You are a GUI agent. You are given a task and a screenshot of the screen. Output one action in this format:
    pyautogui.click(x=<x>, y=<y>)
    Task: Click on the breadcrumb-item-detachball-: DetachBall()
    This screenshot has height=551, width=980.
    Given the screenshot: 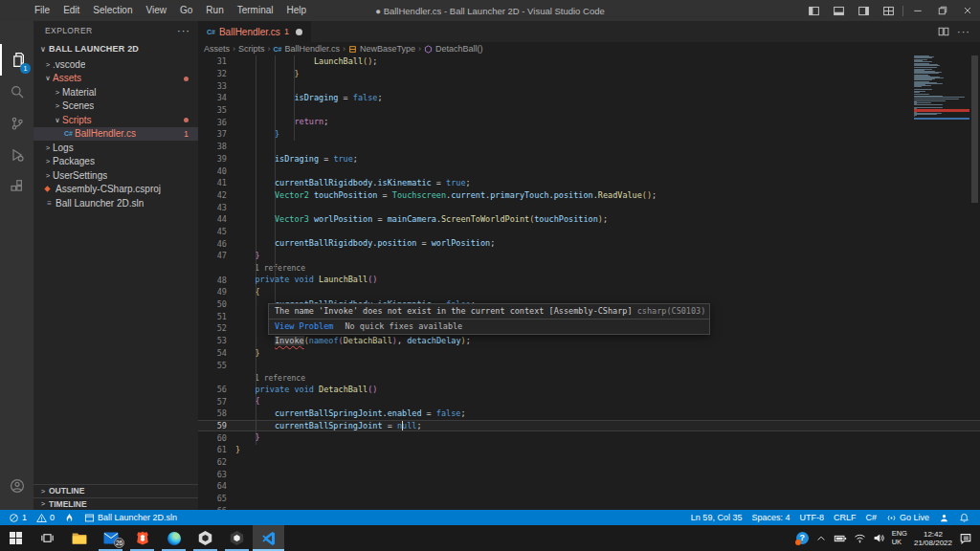 What is the action you would take?
    pyautogui.click(x=454, y=49)
    